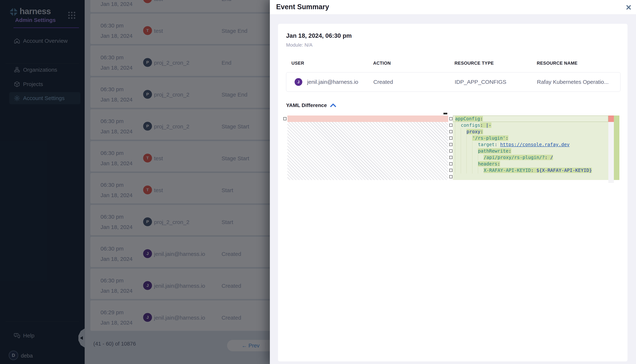  I want to click on diff-added-line: target: https://console.rafay.dev, so click(531, 144).